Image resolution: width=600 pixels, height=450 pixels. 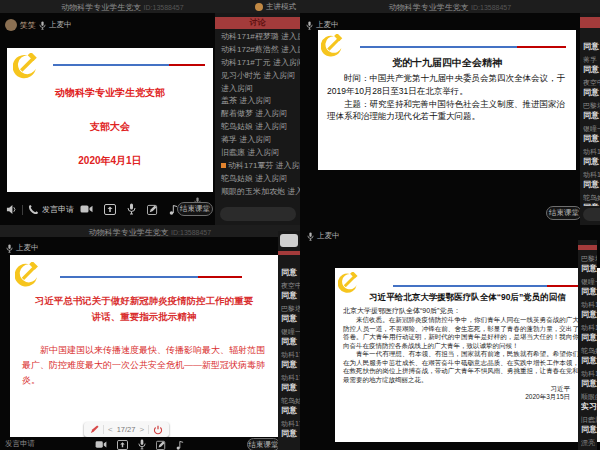 I want to click on chat-panel-clipped: 巴黎塔 同意 银瞳一末兮 同意 动科171覃芬 同意 动科172#蔡浩然 同意, so click(x=588, y=345).